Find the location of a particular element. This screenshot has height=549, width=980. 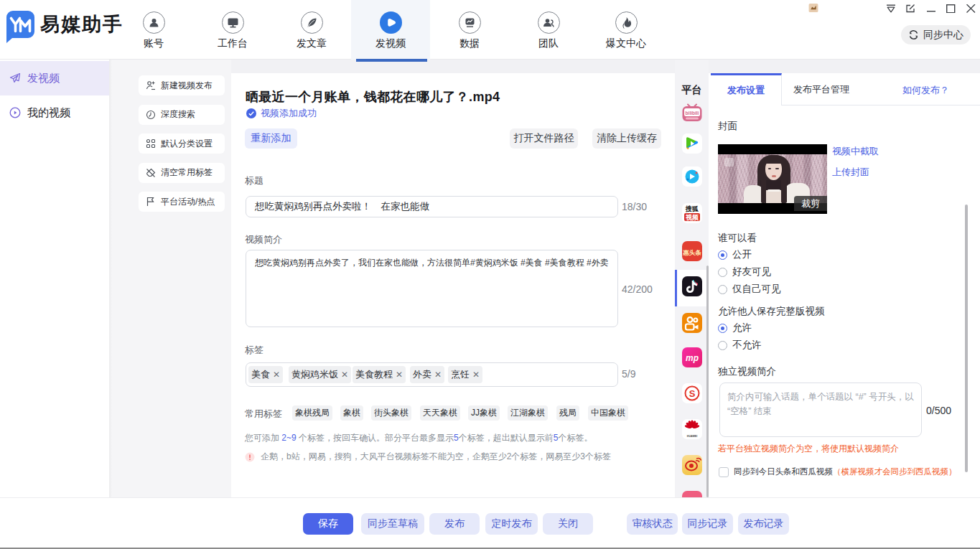

svg-text: 搜狐 is located at coordinates (692, 209).